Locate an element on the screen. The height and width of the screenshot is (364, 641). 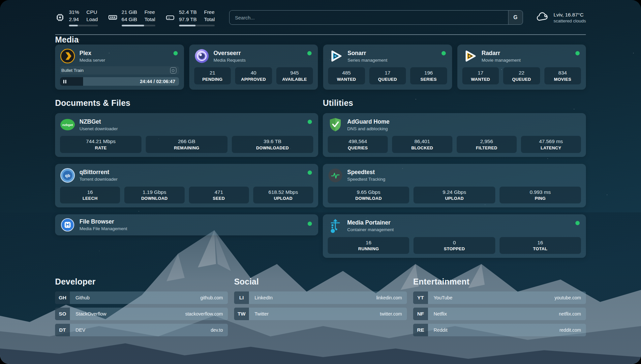
app-name: Media Portainer is located at coordinates (371, 223).